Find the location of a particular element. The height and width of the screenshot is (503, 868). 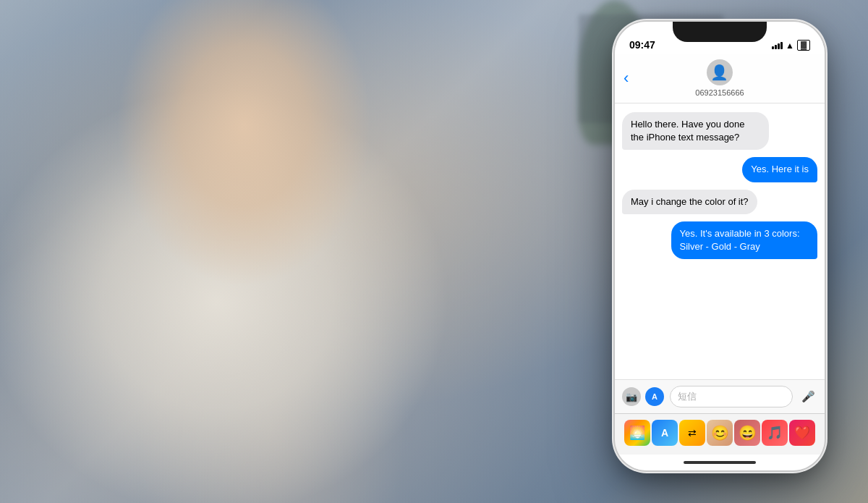

nav-bar: ‹ 👤 06923156666 is located at coordinates (720, 78).